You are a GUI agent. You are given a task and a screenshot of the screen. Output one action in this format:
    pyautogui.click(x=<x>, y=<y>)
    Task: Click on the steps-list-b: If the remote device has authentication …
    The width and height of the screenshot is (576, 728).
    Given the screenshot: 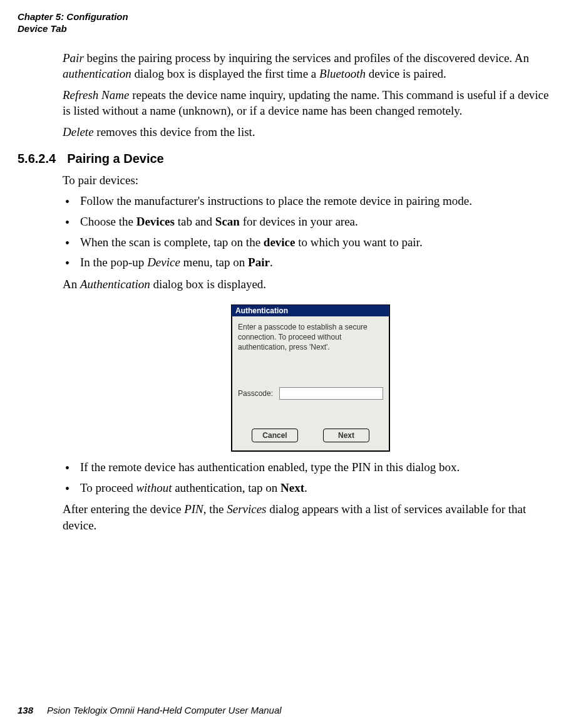 What is the action you would take?
    pyautogui.click(x=311, y=477)
    